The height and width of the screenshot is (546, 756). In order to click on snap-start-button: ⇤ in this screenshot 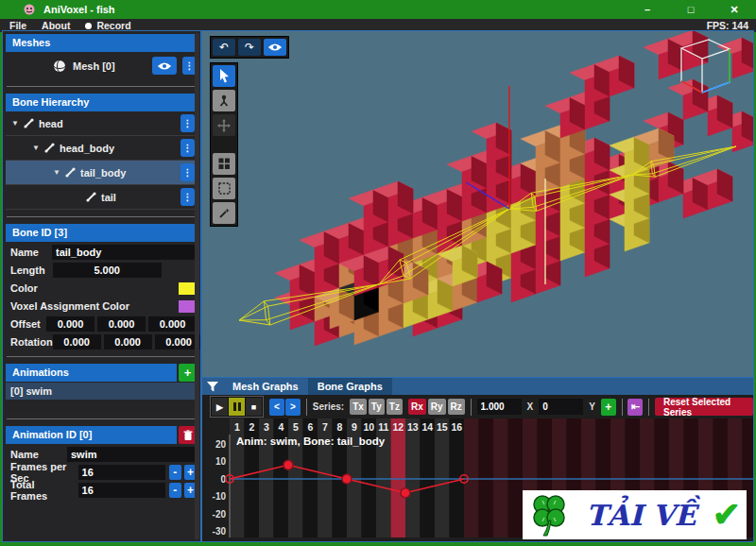, I will do `click(635, 407)`.